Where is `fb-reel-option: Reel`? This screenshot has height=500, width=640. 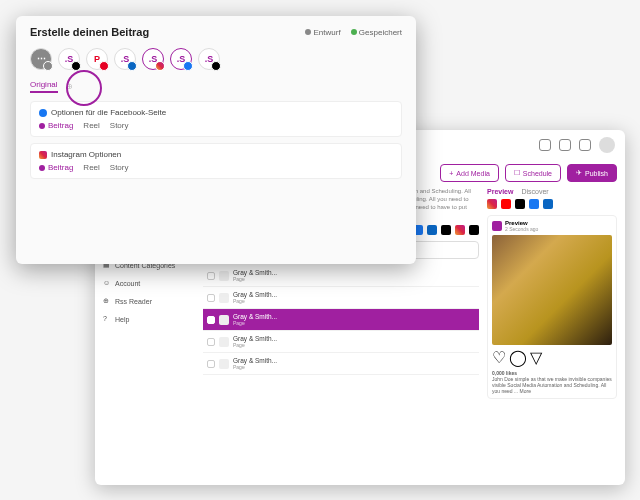
fb-reel-option: Reel is located at coordinates (91, 126).